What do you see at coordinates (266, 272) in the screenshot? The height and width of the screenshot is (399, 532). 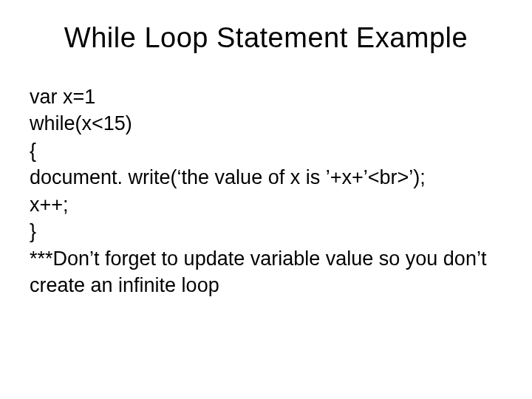 I see `code-line: ***Don’t forget to update variable value…` at bounding box center [266, 272].